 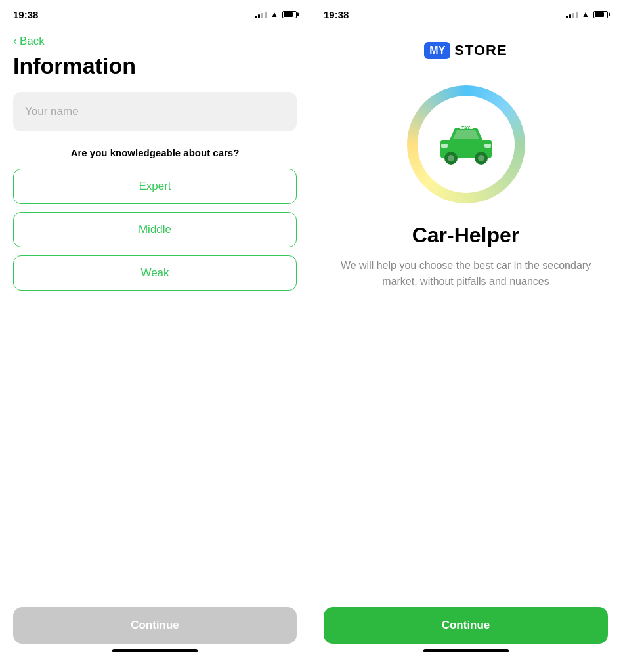 I want to click on wifi-icon: ▲, so click(x=274, y=14).